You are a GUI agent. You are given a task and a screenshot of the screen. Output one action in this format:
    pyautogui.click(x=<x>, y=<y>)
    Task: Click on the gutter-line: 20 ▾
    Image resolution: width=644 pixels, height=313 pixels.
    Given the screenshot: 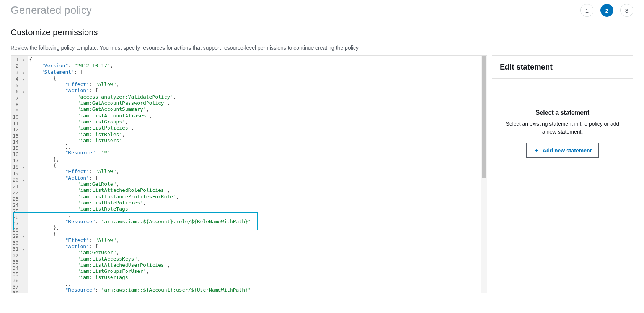 What is the action you would take?
    pyautogui.click(x=18, y=180)
    